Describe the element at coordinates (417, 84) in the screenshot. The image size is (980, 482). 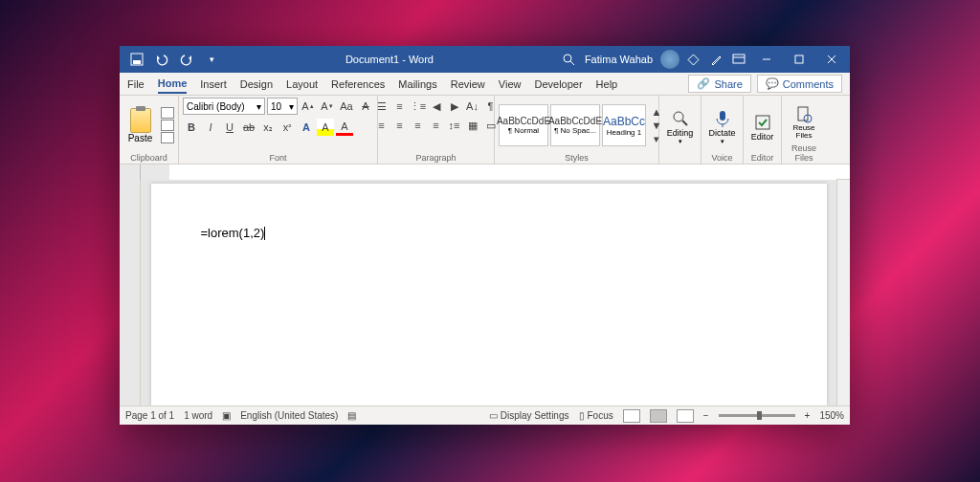
I see `tab-mailings: Mailings` at that location.